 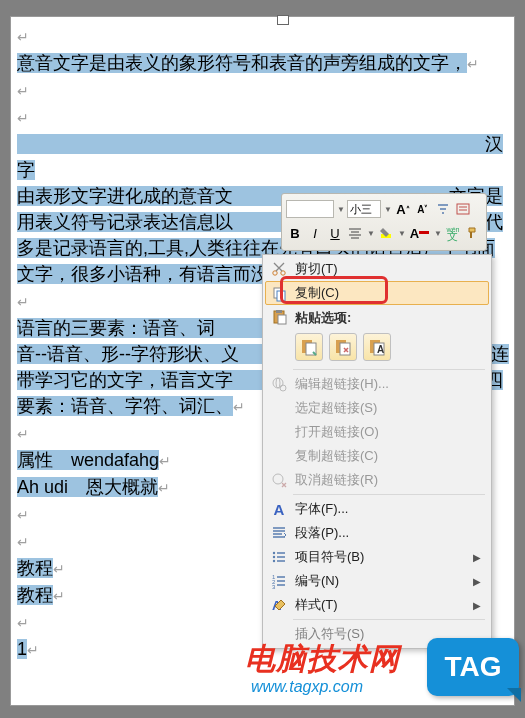 What do you see at coordinates (279, 269) in the screenshot?
I see `scissors-icon` at bounding box center [279, 269].